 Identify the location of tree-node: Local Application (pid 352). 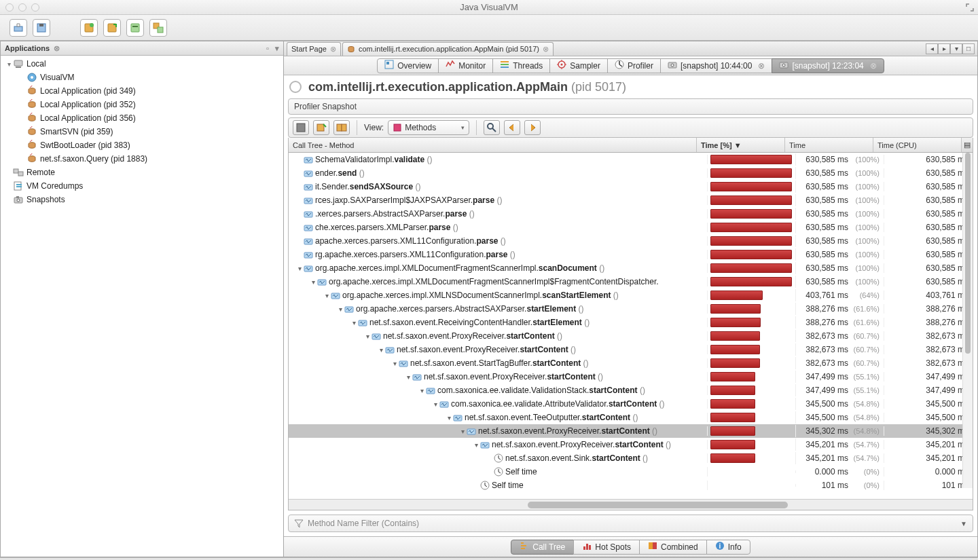
(142, 105).